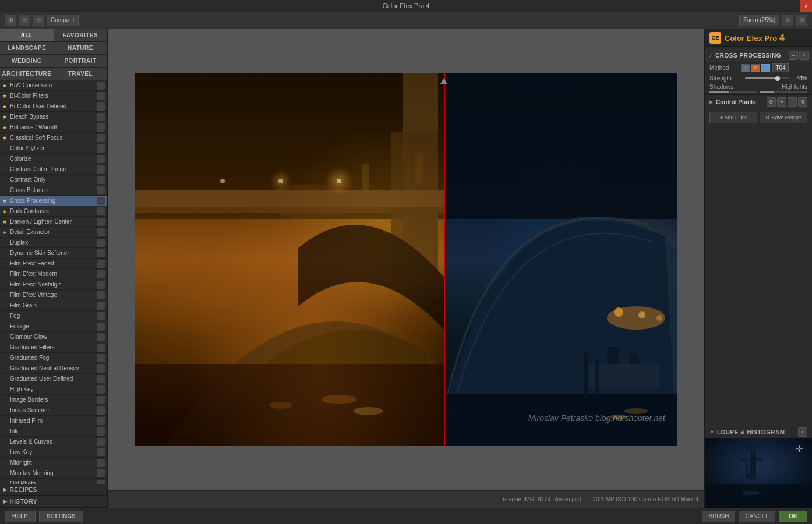 The width and height of the screenshot is (812, 524). What do you see at coordinates (802, 20) in the screenshot?
I see `grid-icon: ⊞` at bounding box center [802, 20].